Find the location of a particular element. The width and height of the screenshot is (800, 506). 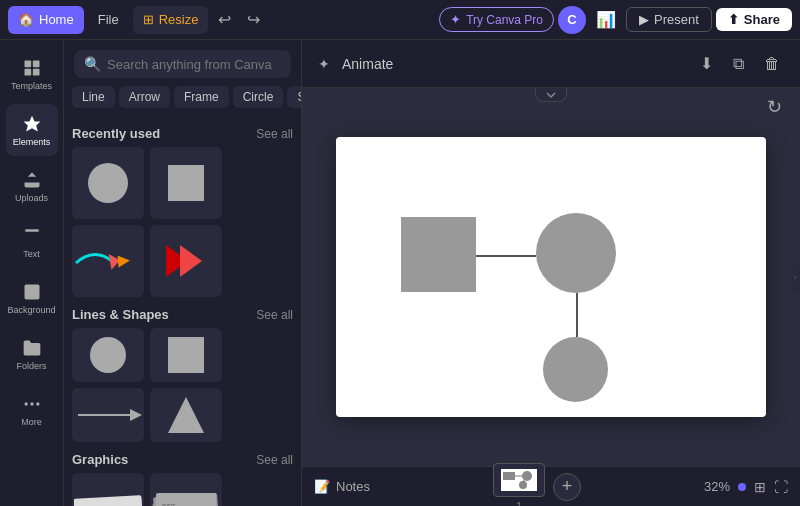

lines-square-thumb is located at coordinates (186, 355).